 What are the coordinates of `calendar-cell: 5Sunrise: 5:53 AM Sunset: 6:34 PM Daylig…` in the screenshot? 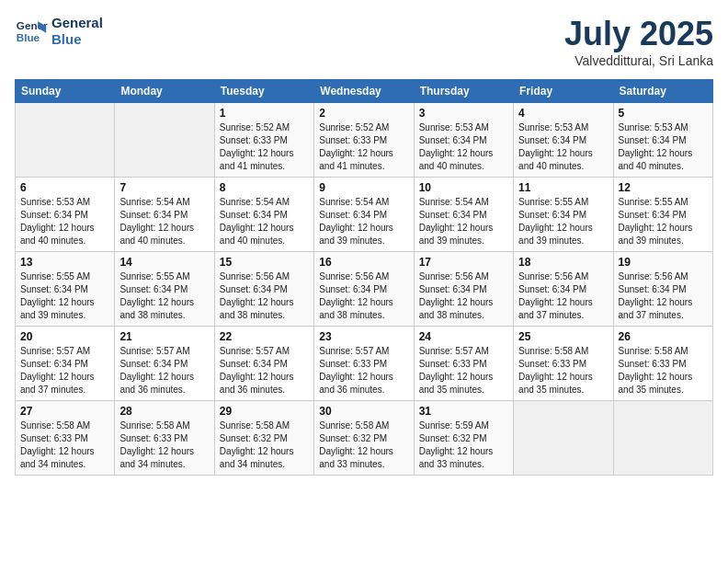 It's located at (663, 140).